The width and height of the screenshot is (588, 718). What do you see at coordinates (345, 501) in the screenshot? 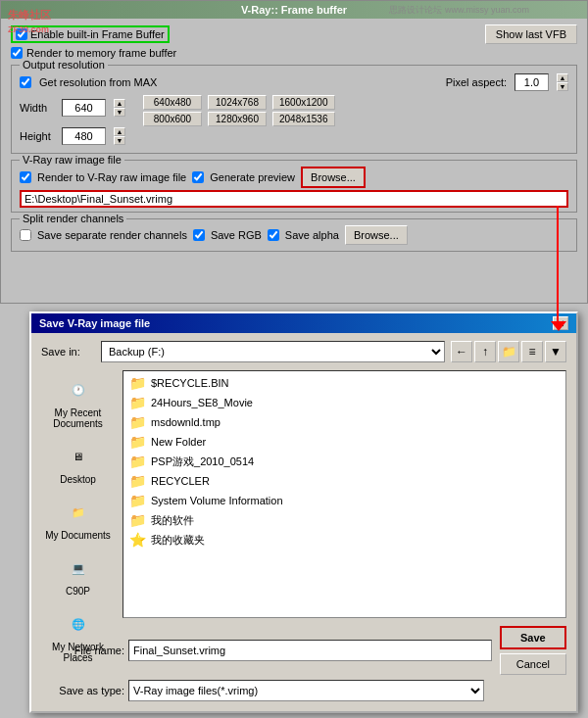
I see `file-item-system-volume: 📁 System Volume Information` at bounding box center [345, 501].